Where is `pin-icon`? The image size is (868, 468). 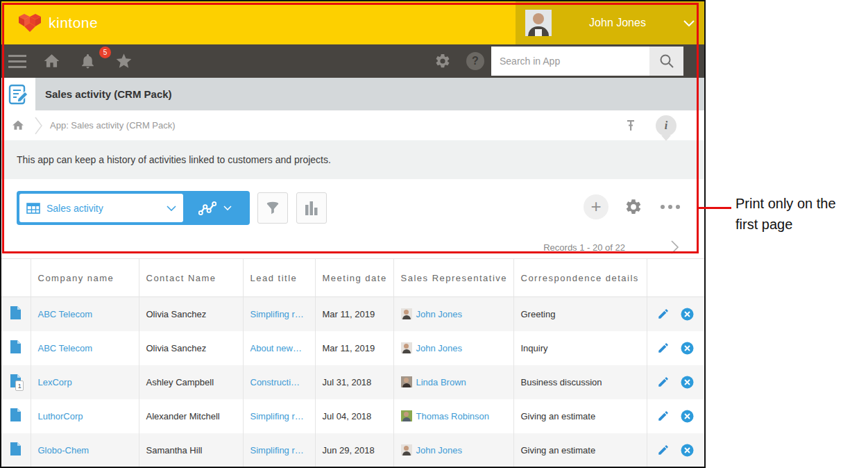 pin-icon is located at coordinates (631, 126).